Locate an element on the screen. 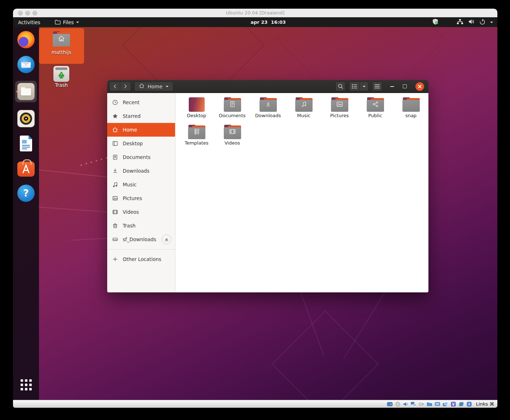  firefox-icon is located at coordinates (26, 40).